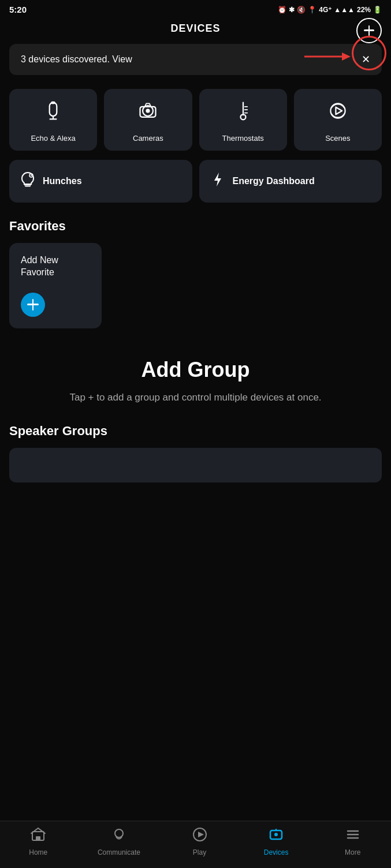 The width and height of the screenshot is (391, 868). Describe the element at coordinates (119, 852) in the screenshot. I see `communicate-nav-label: Communicate` at that location.